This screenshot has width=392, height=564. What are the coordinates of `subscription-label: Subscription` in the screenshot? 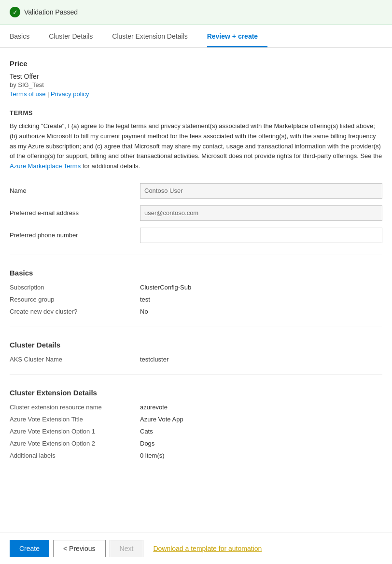 It's located at (75, 287).